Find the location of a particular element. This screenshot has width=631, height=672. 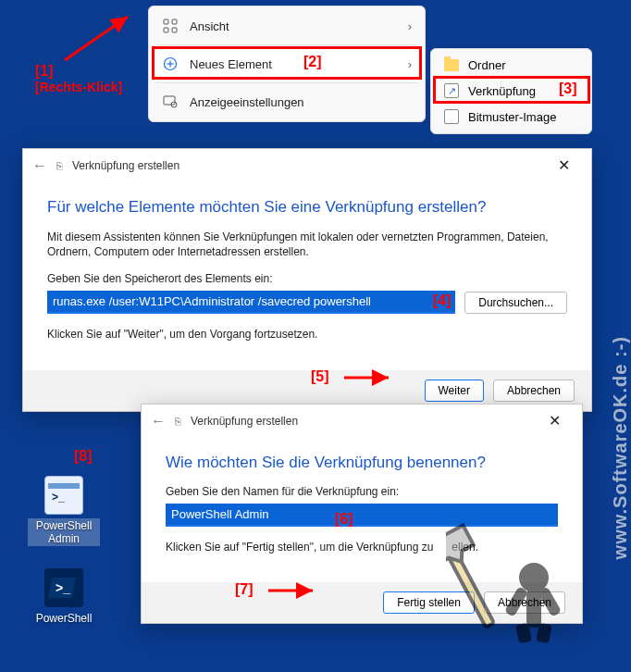

context-menu: Ansicht › Neues Element › Anzeigeeinstel… is located at coordinates (287, 64).